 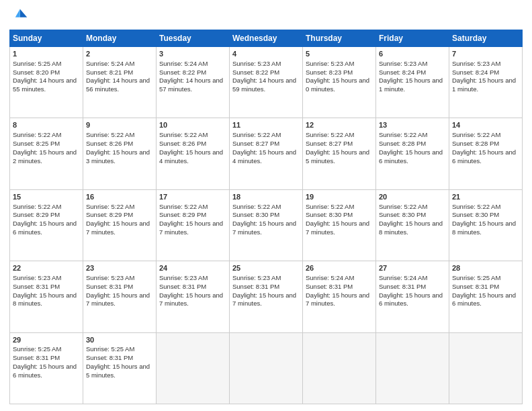 What do you see at coordinates (266, 197) in the screenshot?
I see `day-number: 18` at bounding box center [266, 197].